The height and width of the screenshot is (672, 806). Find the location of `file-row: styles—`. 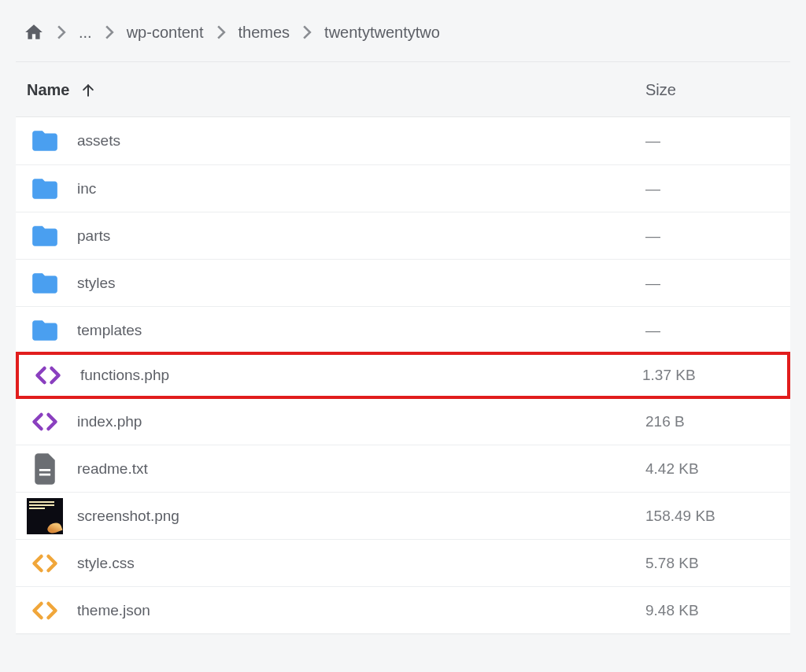

file-row: styles— is located at coordinates (403, 282).